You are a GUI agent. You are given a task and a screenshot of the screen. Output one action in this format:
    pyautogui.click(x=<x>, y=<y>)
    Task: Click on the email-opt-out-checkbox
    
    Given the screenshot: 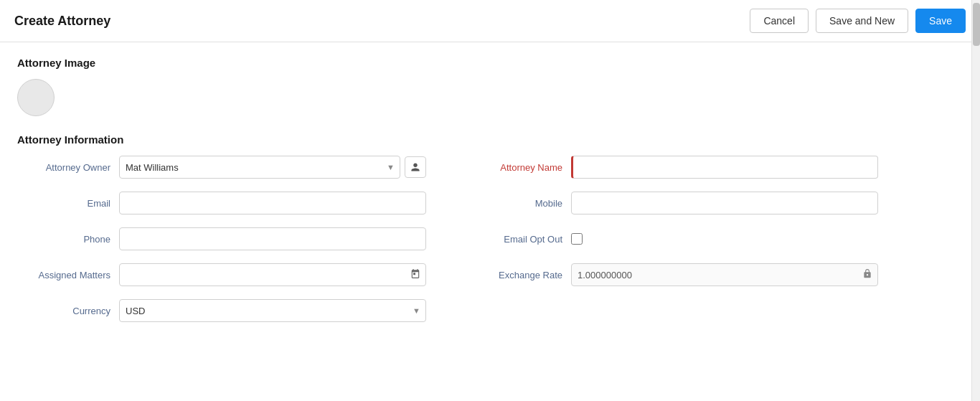 What is the action you would take?
    pyautogui.click(x=577, y=239)
    